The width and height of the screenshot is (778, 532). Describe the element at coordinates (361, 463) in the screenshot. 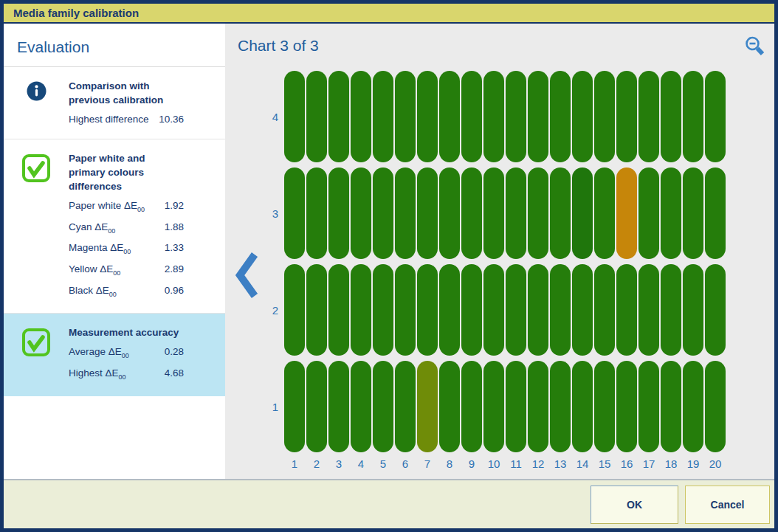

I see `column-label: 4` at that location.